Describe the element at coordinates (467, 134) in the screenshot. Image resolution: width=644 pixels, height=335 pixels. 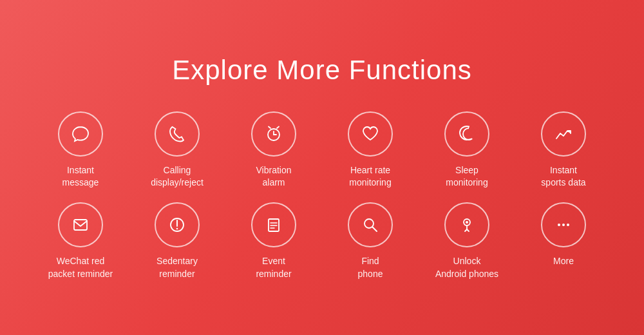
I see `sleep-monitoring-icon` at that location.